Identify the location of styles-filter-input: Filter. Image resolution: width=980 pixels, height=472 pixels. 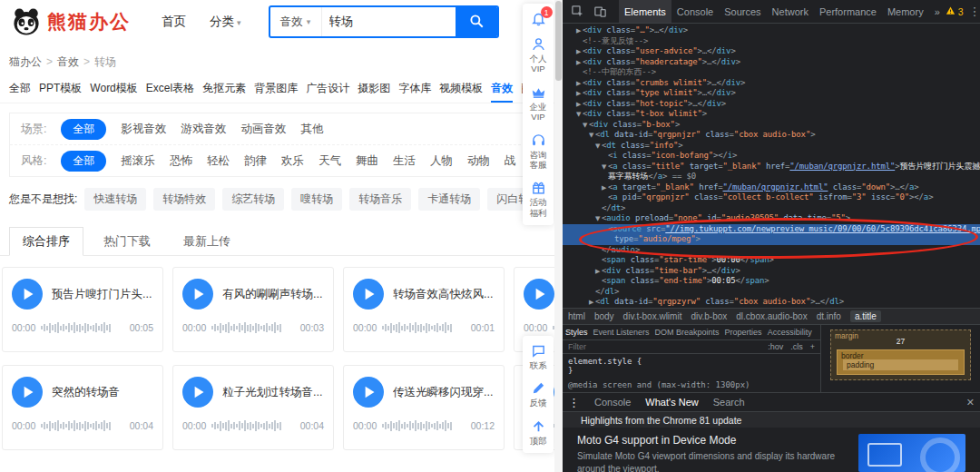
(664, 347).